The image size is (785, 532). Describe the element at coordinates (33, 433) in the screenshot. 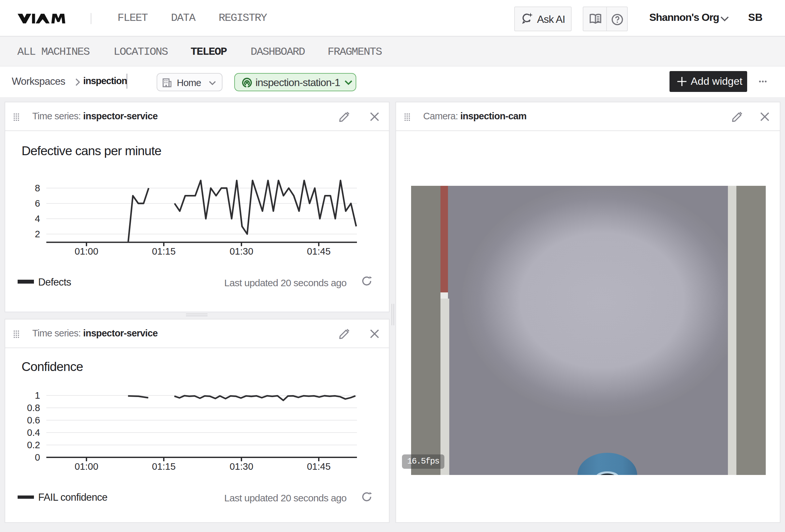

I see `svg-text: 0.4` at that location.